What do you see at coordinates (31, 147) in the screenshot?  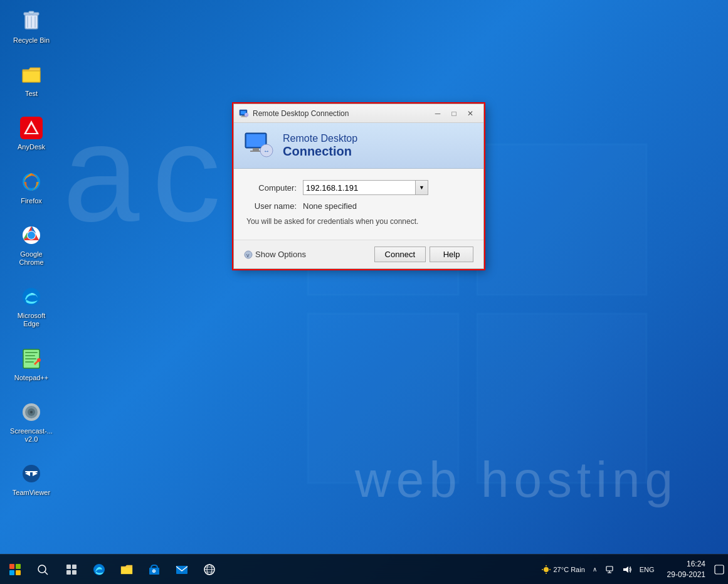 I see `anydesk-label: AnyDesk` at bounding box center [31, 147].